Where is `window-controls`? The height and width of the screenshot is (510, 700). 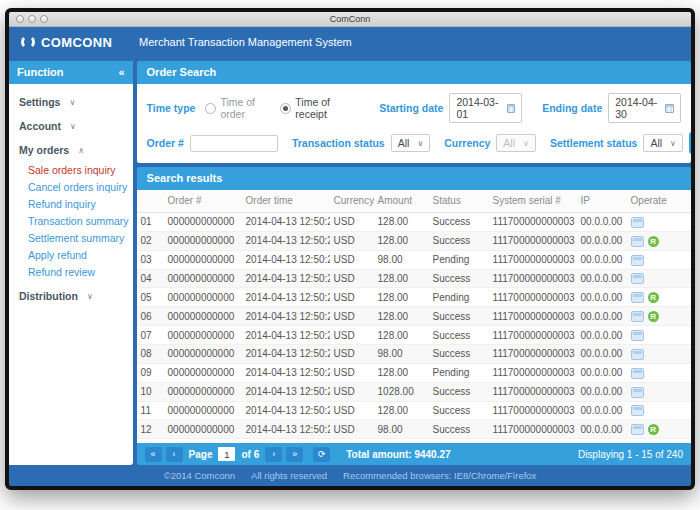 window-controls is located at coordinates (32, 19).